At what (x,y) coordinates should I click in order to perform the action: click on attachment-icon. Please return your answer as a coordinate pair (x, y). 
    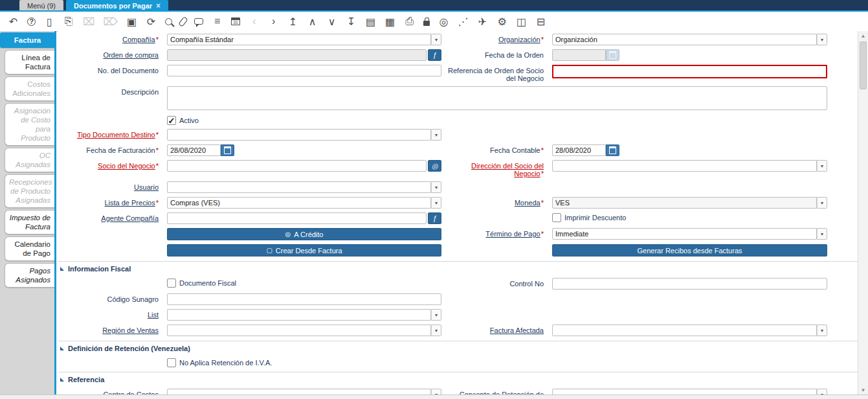
    Looking at the image, I should click on (183, 22).